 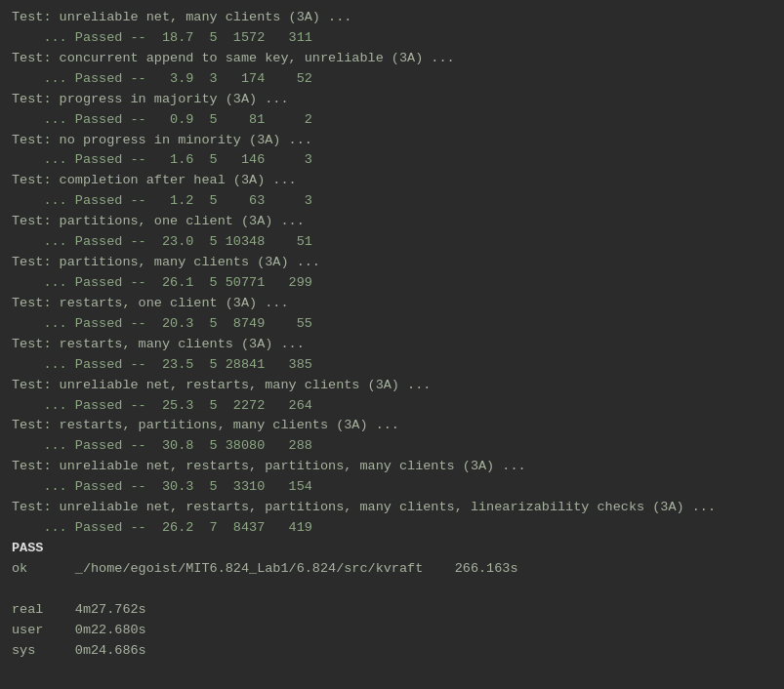 What do you see at coordinates (392, 242) in the screenshot?
I see `passed-line: ... Passed -- 23.0 5 10348 51` at bounding box center [392, 242].